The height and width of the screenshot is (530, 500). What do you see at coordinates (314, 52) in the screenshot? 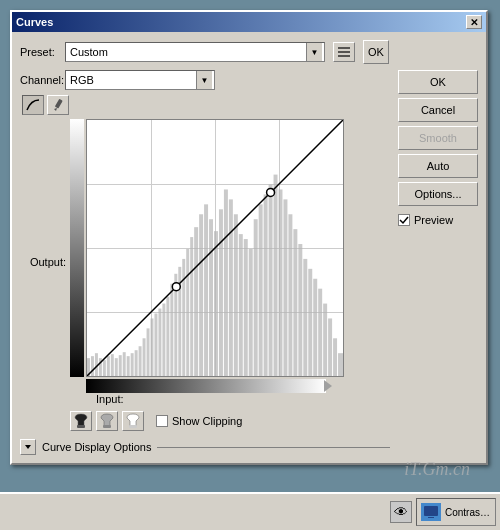
I see `preset-dropdown-arrow: ▼` at bounding box center [314, 52].